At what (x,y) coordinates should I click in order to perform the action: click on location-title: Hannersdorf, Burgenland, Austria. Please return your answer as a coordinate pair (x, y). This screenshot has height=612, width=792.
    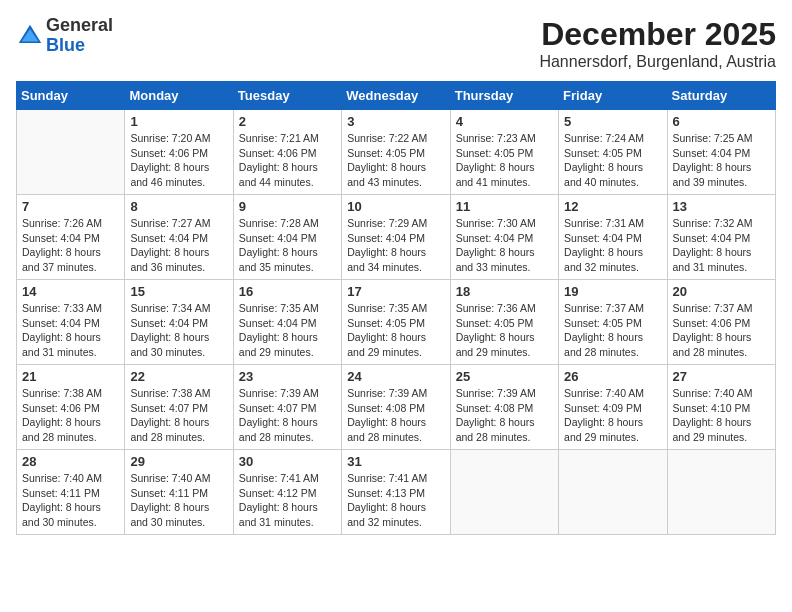
    Looking at the image, I should click on (658, 62).